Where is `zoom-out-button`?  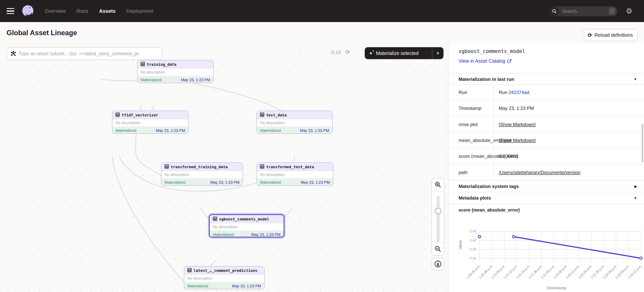 zoom-out-button is located at coordinates (438, 249).